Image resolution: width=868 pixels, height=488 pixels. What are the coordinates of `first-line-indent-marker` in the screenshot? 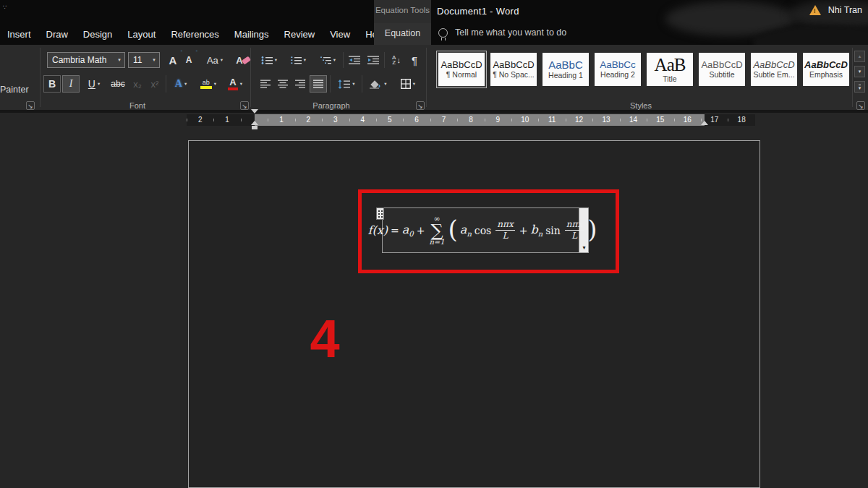 It's located at (255, 111).